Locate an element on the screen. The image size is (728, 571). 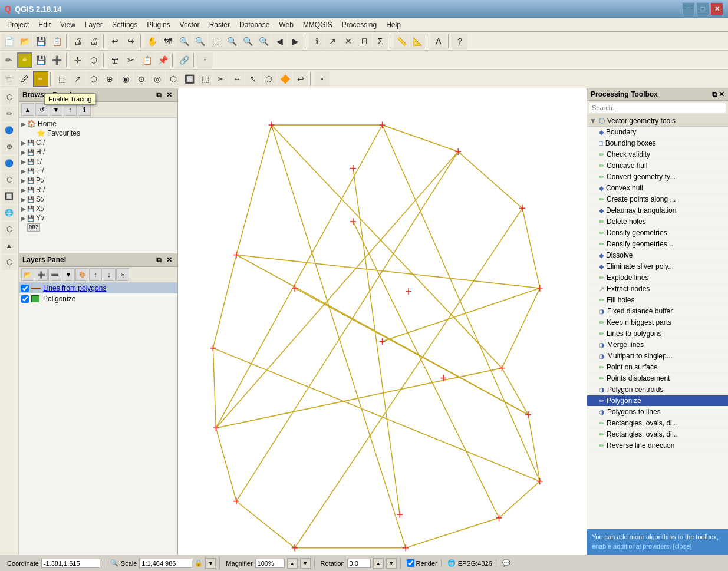
left-tool-8: 🌐 is located at coordinates (9, 213).